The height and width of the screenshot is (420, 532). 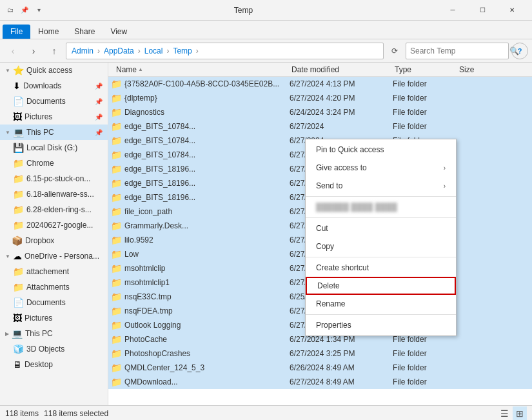 What do you see at coordinates (380, 150) in the screenshot?
I see `context-menu-item-pin-quick-access: Pin to Quick access` at bounding box center [380, 150].